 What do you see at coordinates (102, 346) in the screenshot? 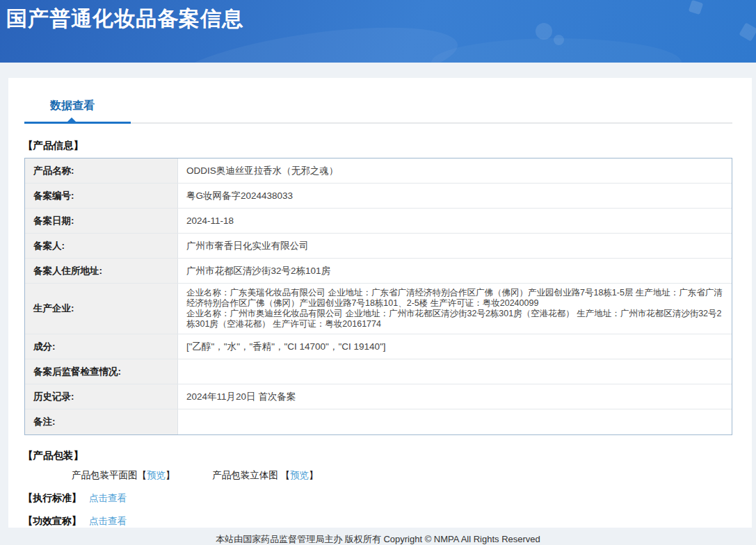
I see `row-label: 成分:` at bounding box center [102, 346].